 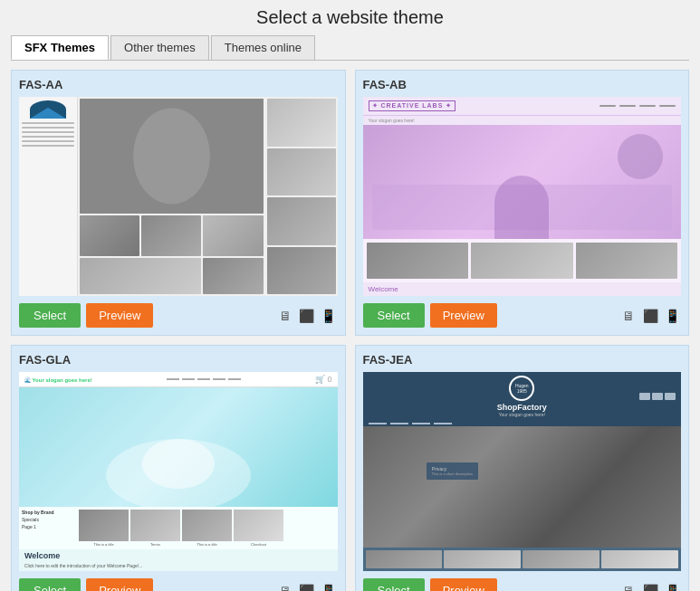 I want to click on tab-themes-online: Themes online, so click(x=263, y=47).